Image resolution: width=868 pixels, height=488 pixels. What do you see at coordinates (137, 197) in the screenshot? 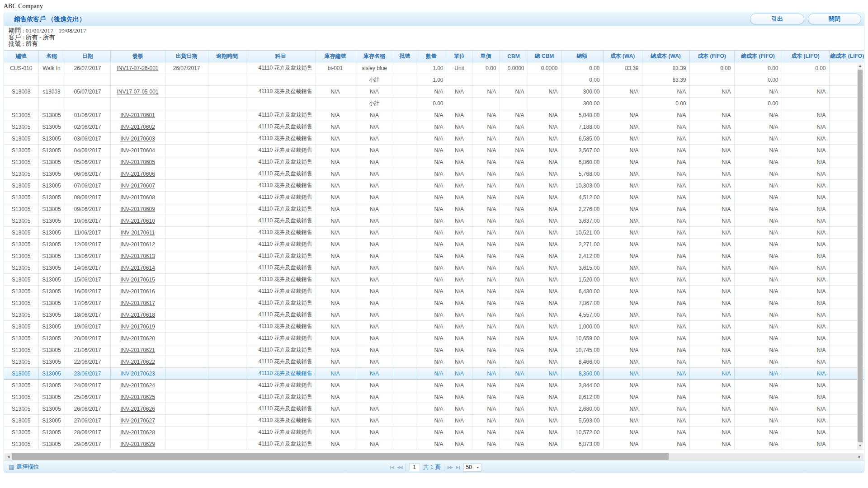
I see `invoice-link: INV-20170608` at bounding box center [137, 197].